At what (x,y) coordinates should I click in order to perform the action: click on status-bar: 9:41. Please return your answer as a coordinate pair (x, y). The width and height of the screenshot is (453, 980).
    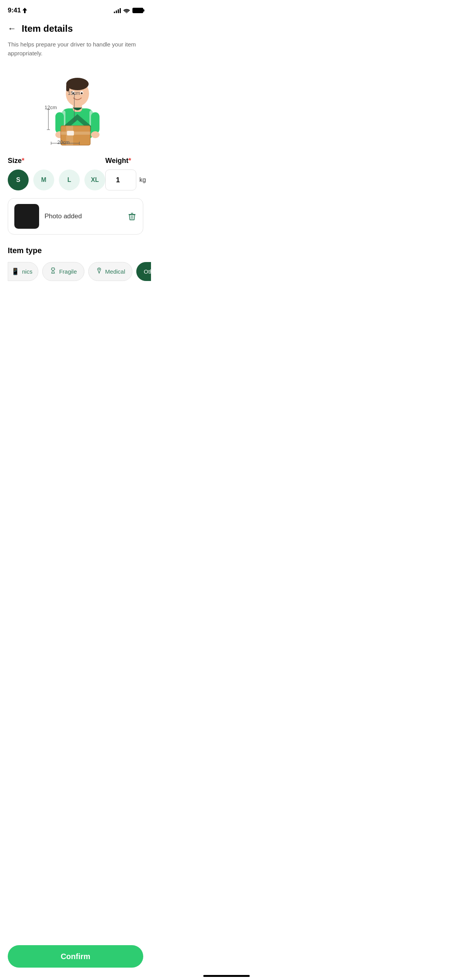
    Looking at the image, I should click on (76, 9).